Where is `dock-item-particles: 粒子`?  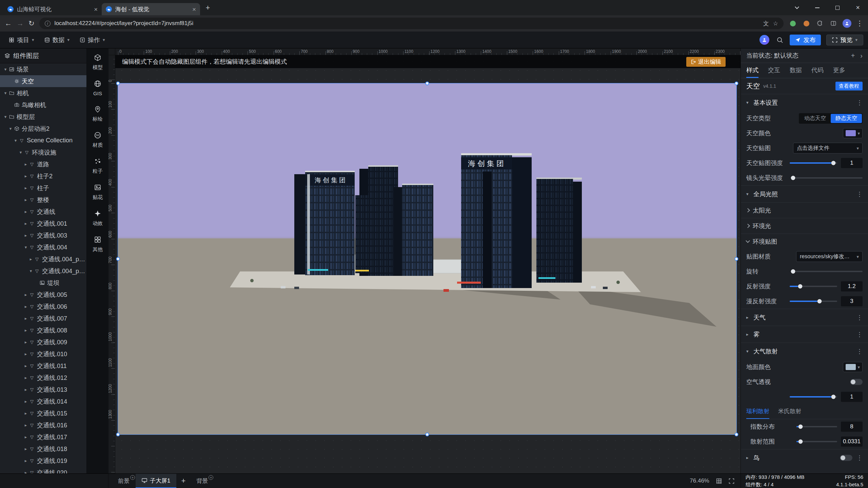 dock-item-particles: 粒子 is located at coordinates (98, 166).